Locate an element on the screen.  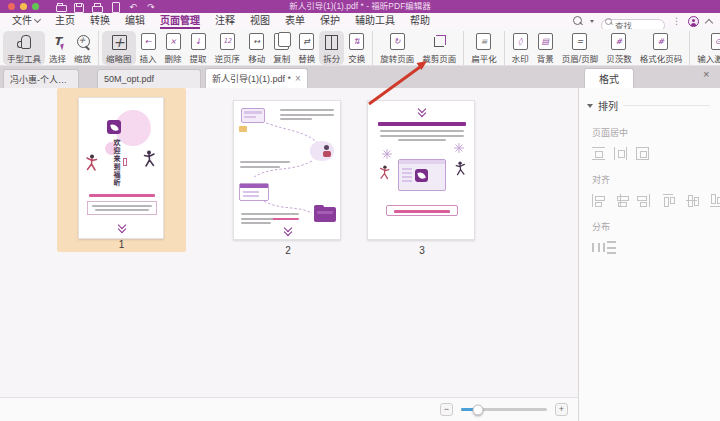
ribbon-button: ≡ 扁平化 is located at coordinates (484, 48).